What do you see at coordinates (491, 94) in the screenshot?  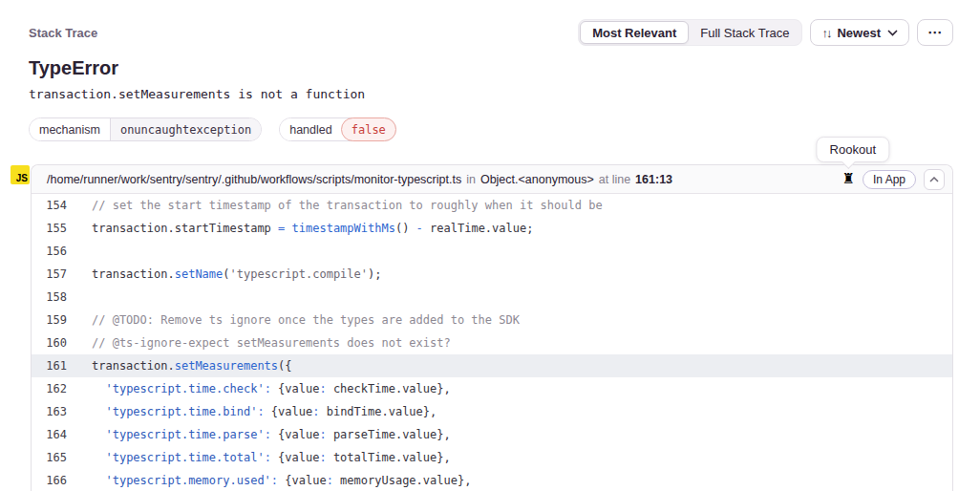 I see `error-message: transaction.setMeasurements is not a fun…` at bounding box center [491, 94].